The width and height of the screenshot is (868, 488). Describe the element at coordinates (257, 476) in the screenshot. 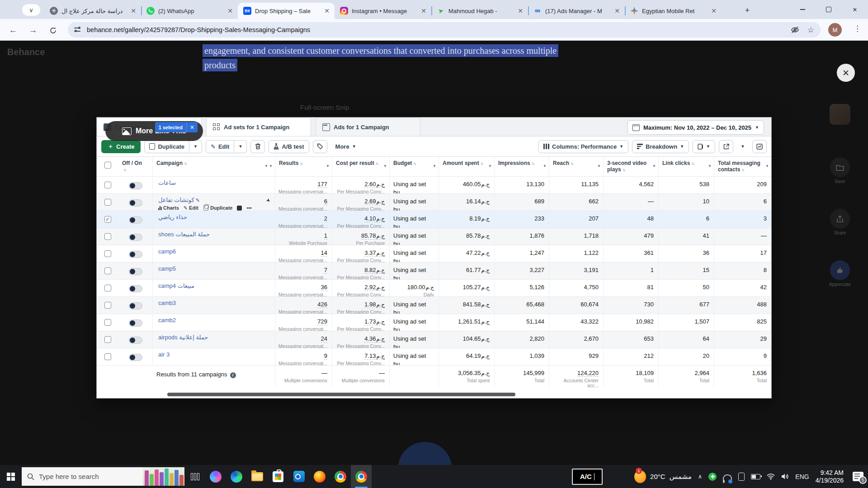

I see `taskbar-file-explorer` at that location.